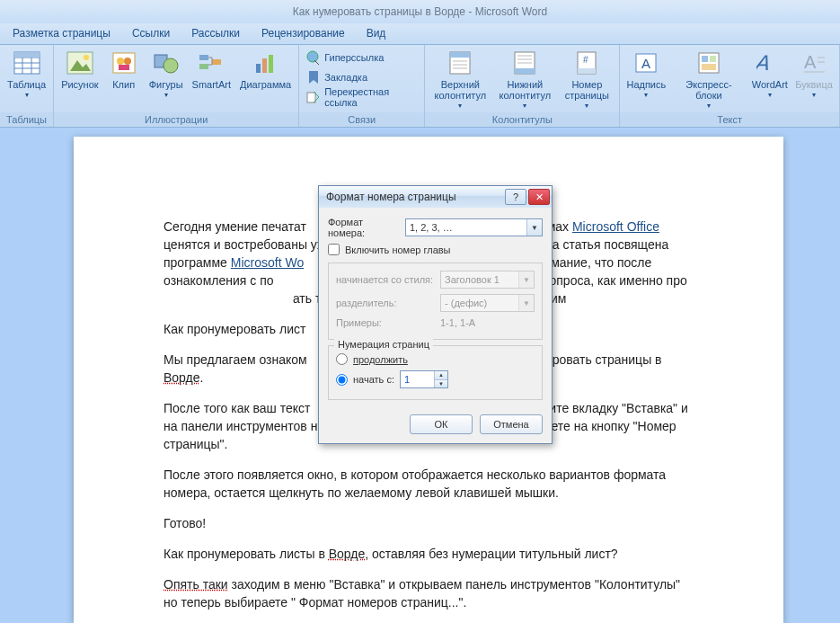  What do you see at coordinates (516, 197) in the screenshot?
I see `help-button: ?` at bounding box center [516, 197].